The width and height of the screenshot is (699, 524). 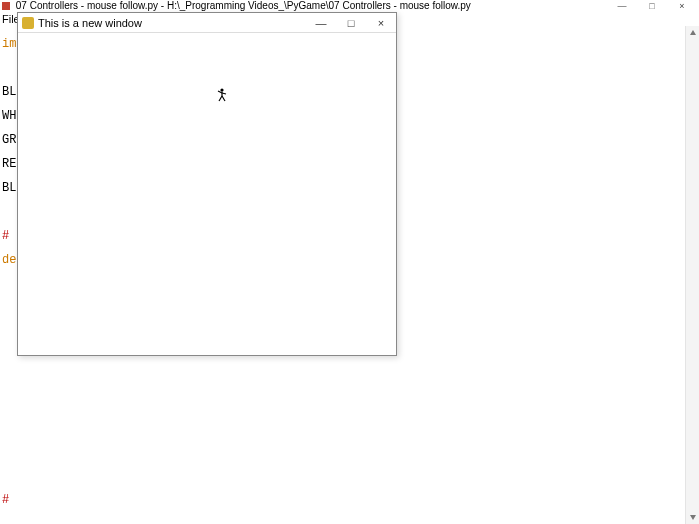 What do you see at coordinates (6, 6) in the screenshot?
I see `tk-icon` at bounding box center [6, 6].